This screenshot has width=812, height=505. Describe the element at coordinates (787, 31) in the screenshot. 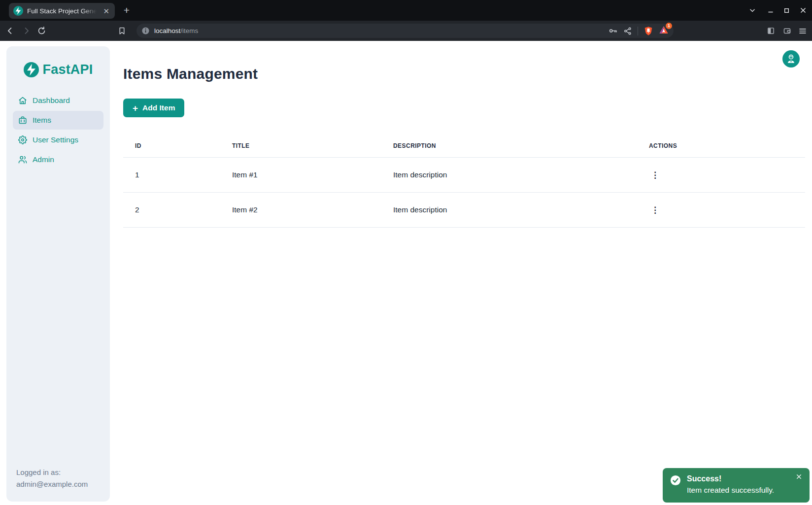

I see `wallet-icon` at that location.